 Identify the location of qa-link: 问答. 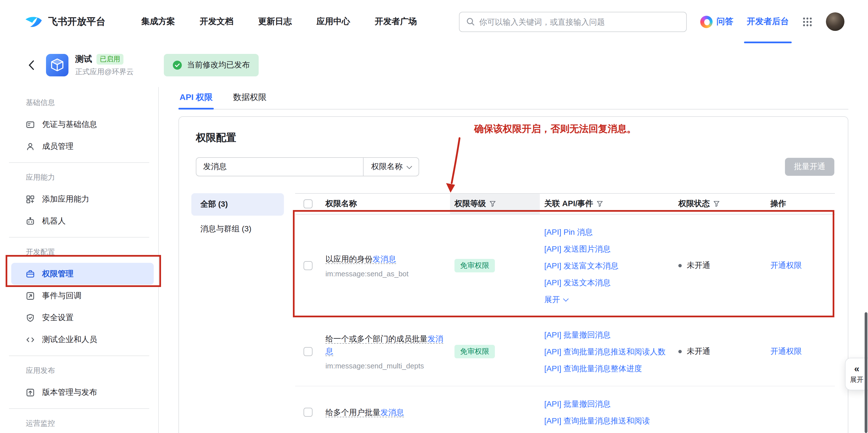
(717, 22).